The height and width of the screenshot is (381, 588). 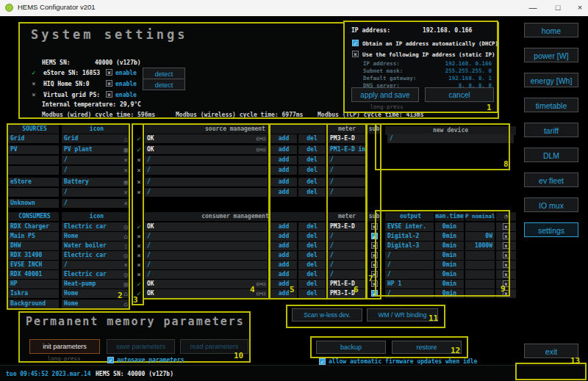 What do you see at coordinates (109, 72) in the screenshot?
I see `estore-enable-checkbox` at bounding box center [109, 72].